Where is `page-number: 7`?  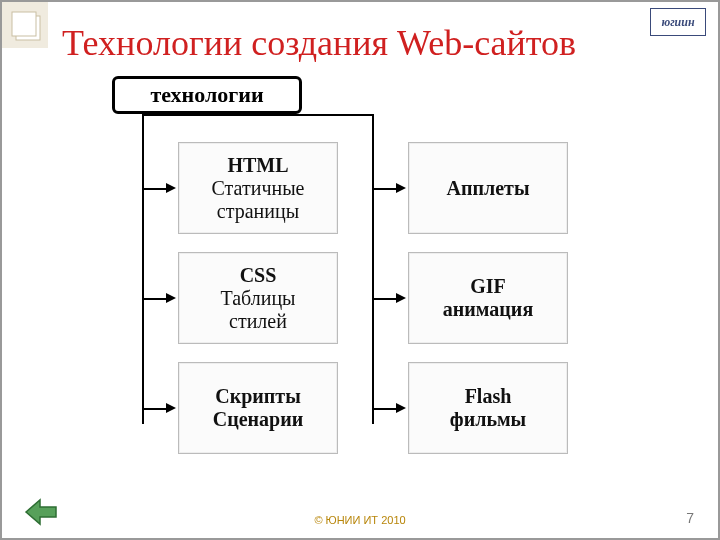 page-number: 7 is located at coordinates (690, 518).